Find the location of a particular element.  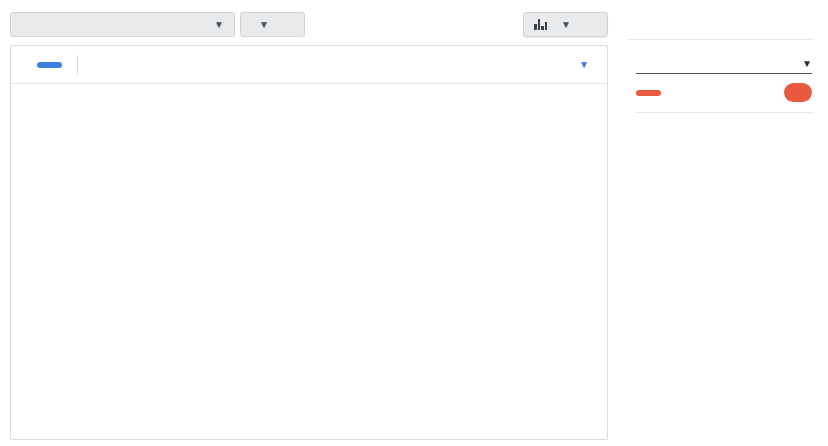

bar-chart-icon is located at coordinates (540, 24).